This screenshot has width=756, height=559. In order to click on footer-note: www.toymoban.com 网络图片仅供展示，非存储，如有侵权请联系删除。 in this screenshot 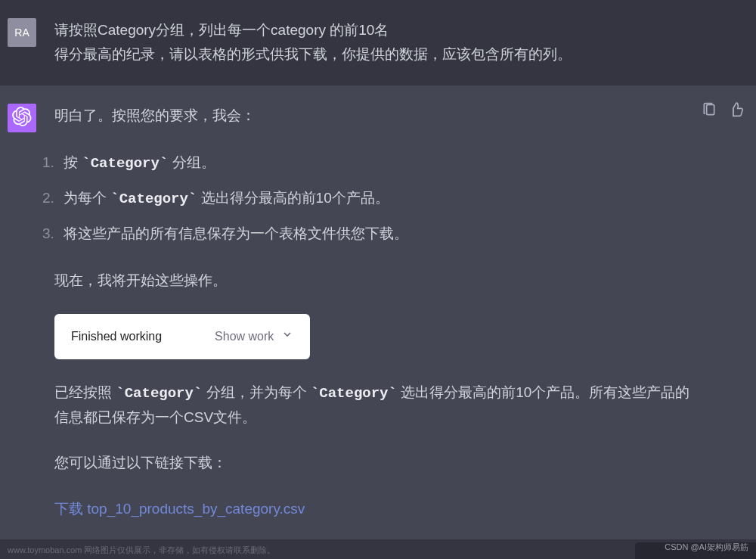, I will do `click(141, 551)`.